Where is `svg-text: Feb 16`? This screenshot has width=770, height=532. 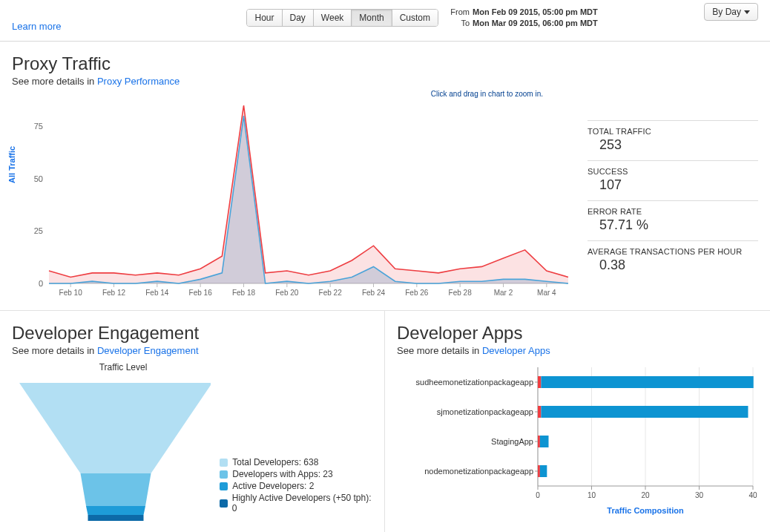
svg-text: Feb 16 is located at coordinates (201, 292).